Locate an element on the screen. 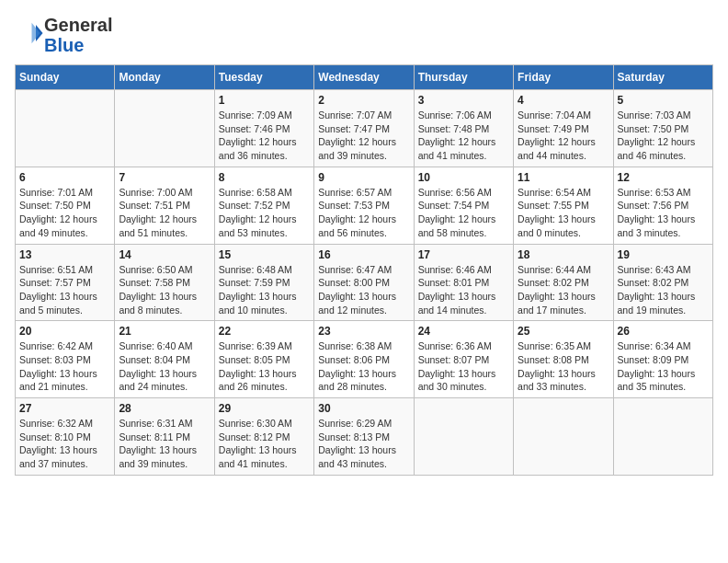  day-info: Sunrise: 6:53 AM Sunset: 7:56 PM Dayligh… is located at coordinates (664, 213).